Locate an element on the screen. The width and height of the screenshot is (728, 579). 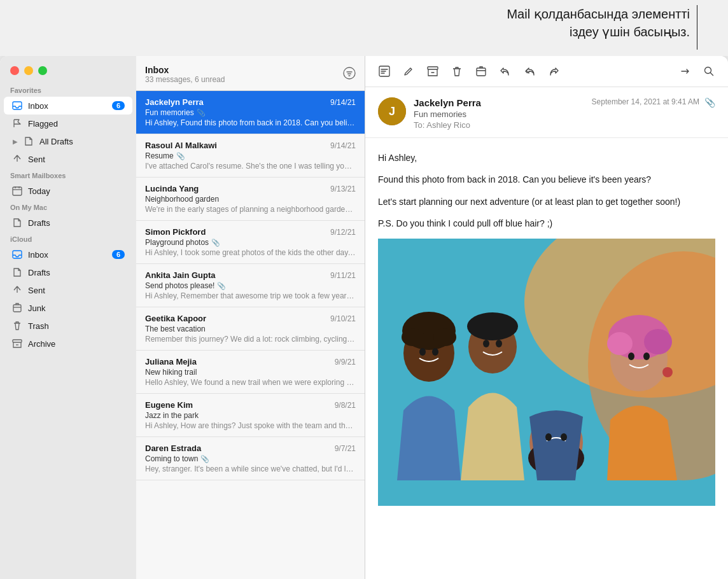
inbox-icon is located at coordinates (17, 106).